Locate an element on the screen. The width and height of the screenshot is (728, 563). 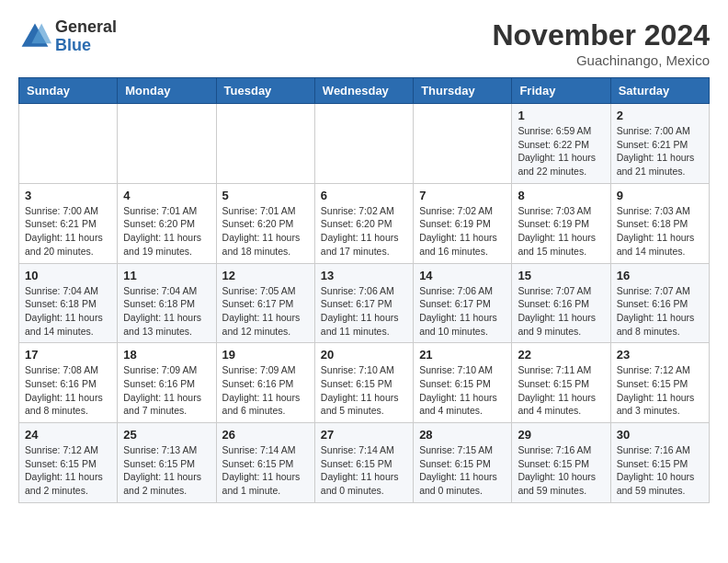
calendar-day-cell: 29Sunrise: 7:16 AM Sunset: 6:15 PM Dayli… is located at coordinates (561, 464).